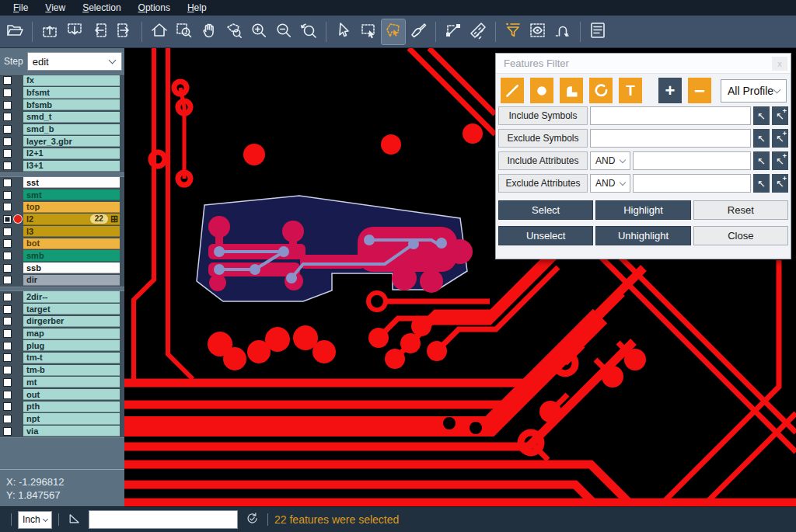 The width and height of the screenshot is (796, 532). What do you see at coordinates (538, 32) in the screenshot?
I see `view-filter-button` at bounding box center [538, 32].